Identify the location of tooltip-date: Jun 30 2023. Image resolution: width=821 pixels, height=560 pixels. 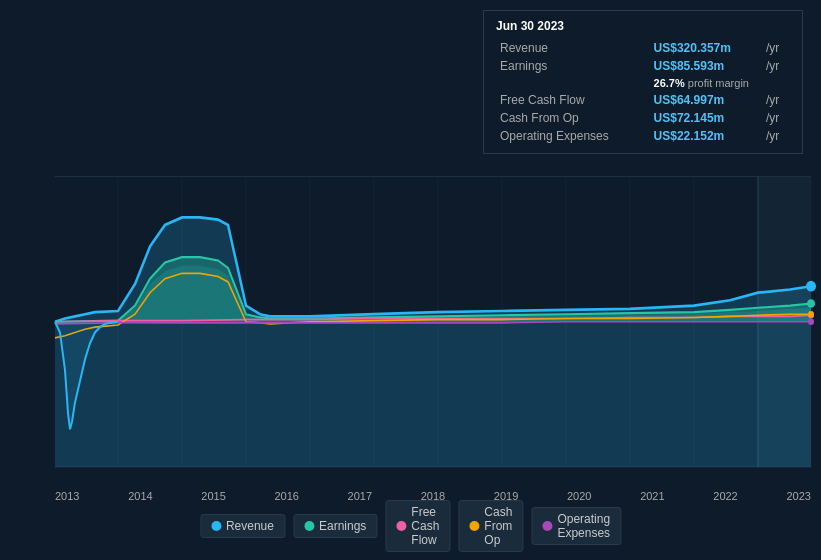
(643, 26).